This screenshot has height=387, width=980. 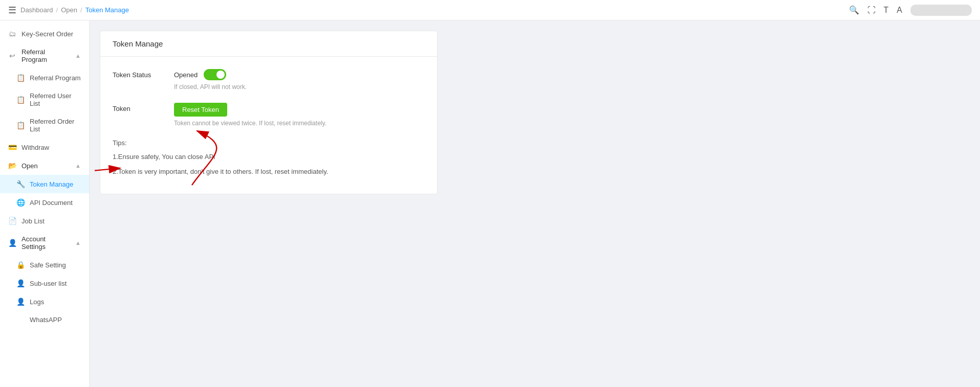 I want to click on sidebar-account-sub: 🔒 Safe Setting 👤 Sub-user list 👤 Logs Wh…, so click(x=45, y=292).